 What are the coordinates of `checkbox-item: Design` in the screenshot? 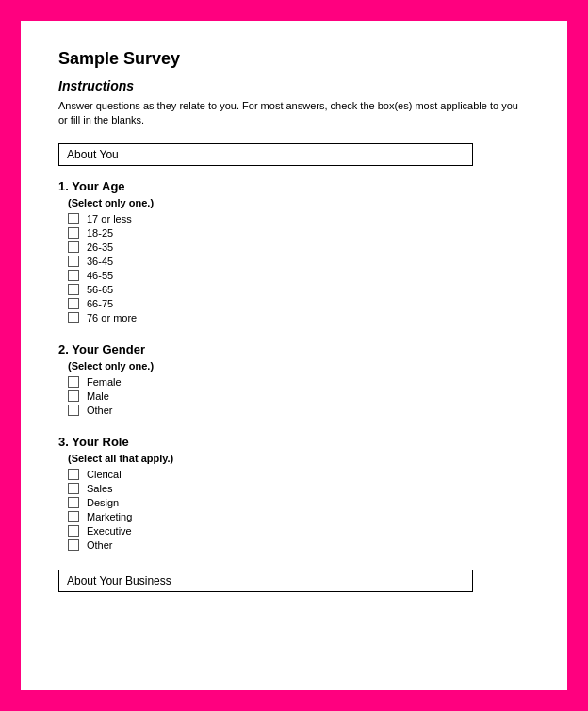 It's located at (299, 503).